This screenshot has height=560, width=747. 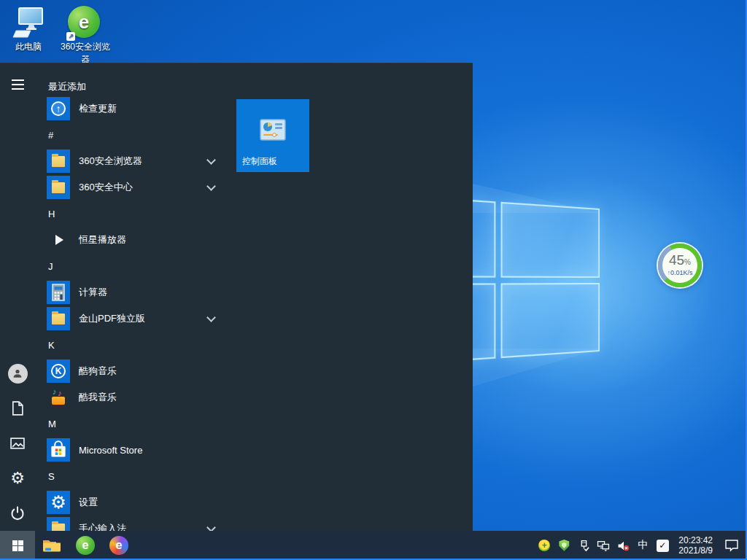 I want to click on start-button, so click(x=18, y=545).